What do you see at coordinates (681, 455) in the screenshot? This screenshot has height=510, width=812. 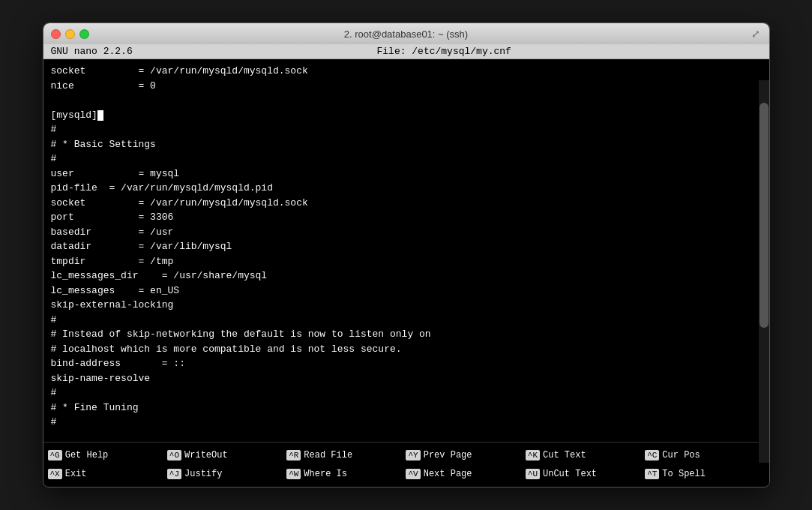 I see `label-cur-pos: Cur Pos` at bounding box center [681, 455].